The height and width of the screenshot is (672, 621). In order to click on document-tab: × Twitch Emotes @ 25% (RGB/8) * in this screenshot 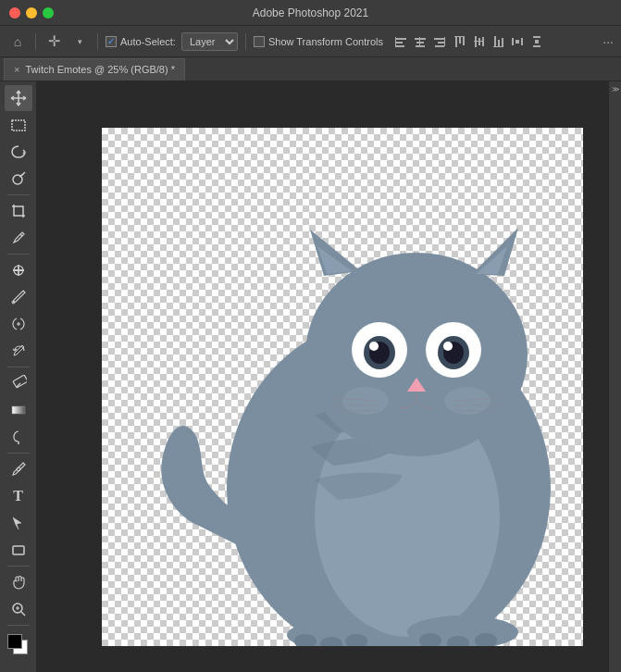, I will do `click(94, 69)`.